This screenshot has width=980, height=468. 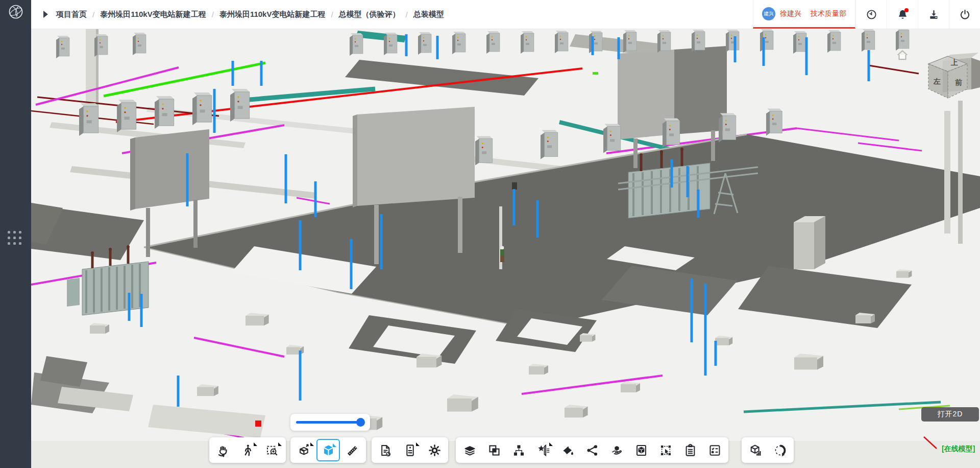 I want to click on effects-button, so click(x=543, y=450).